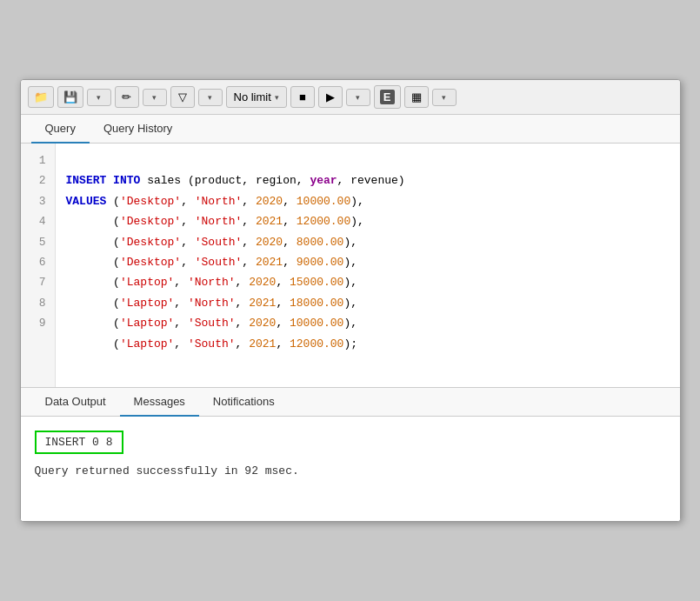 The height and width of the screenshot is (601, 700). I want to click on chevron-down-icon-2: ▾, so click(155, 97).